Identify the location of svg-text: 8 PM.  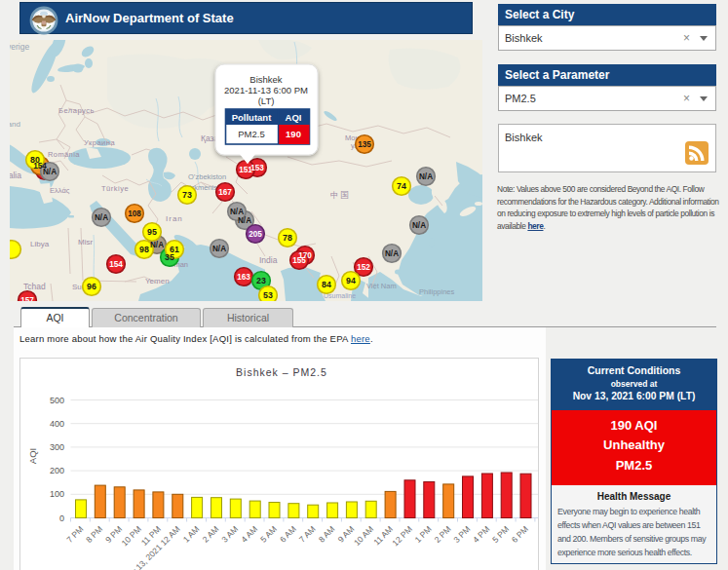
(94, 534).